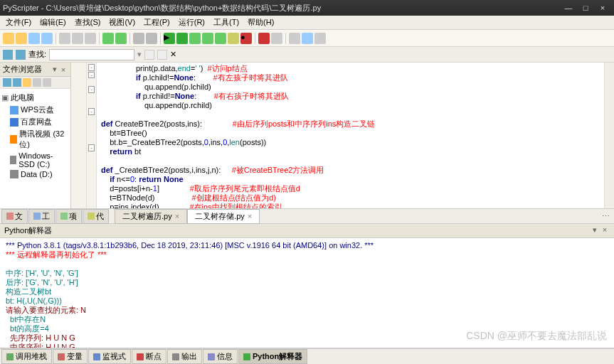  What do you see at coordinates (606, 216) in the screenshot?
I see `tab-list-icon: ⋯` at bounding box center [606, 216].